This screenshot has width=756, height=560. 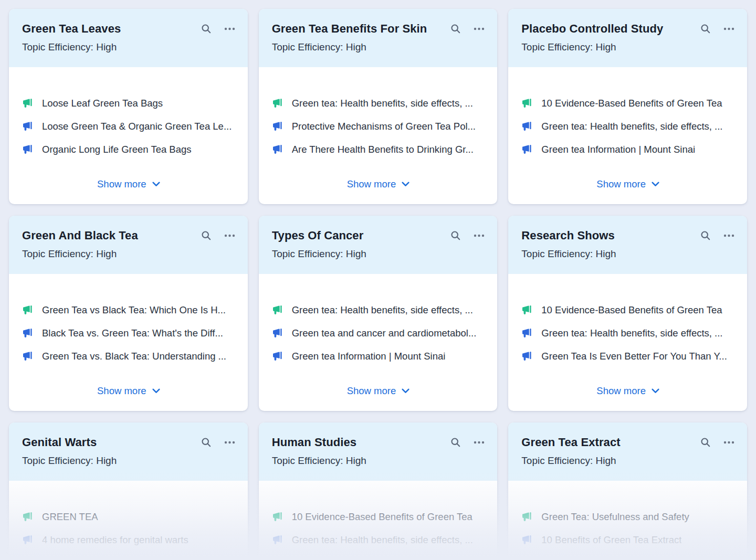 I want to click on topic-card: Green Tea Extract, so click(x=628, y=491).